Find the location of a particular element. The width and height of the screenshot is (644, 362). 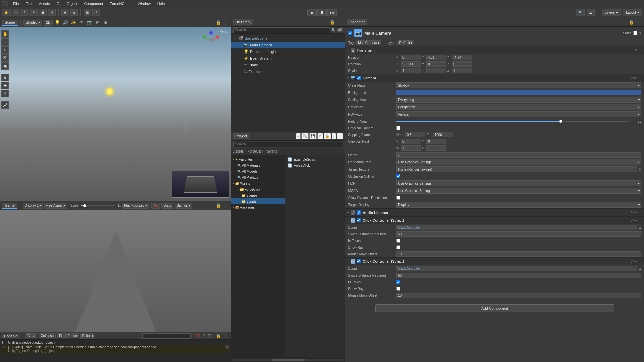

console-errorpause-btn: Error Pause is located at coordinates (68, 336).